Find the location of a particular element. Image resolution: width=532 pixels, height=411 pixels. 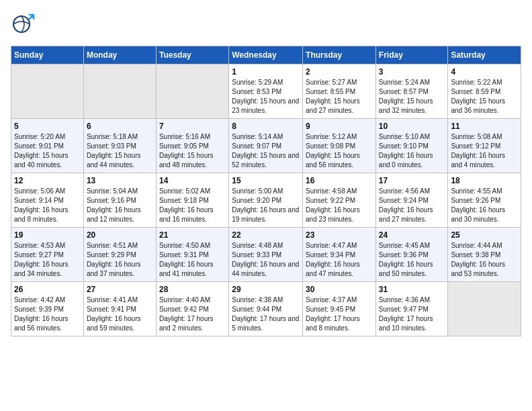

day-number: 4 is located at coordinates (484, 72).